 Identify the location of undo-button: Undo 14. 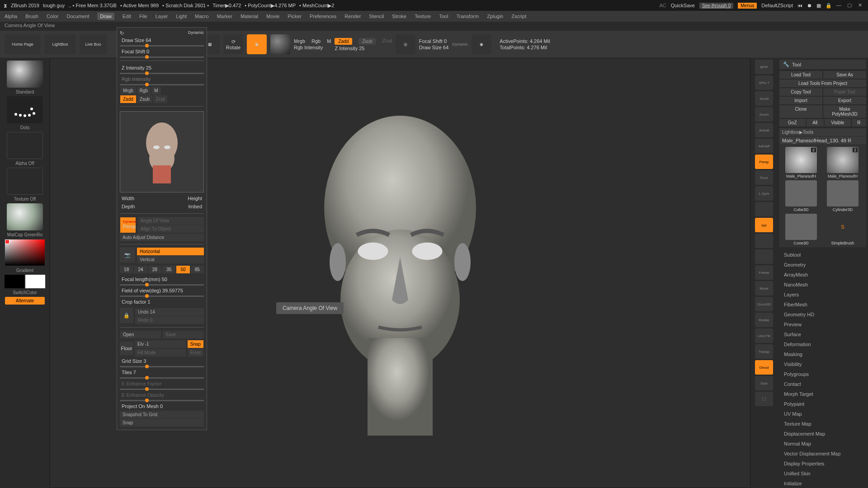
(170, 312).